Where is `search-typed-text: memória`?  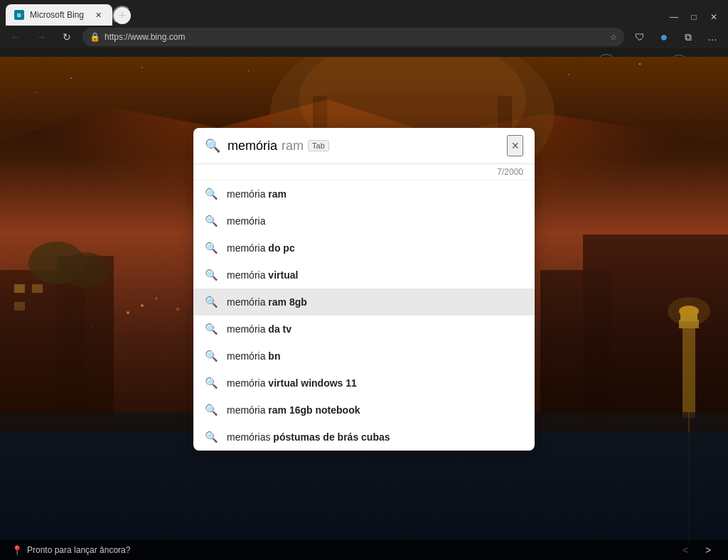
search-typed-text: memória is located at coordinates (252, 146).